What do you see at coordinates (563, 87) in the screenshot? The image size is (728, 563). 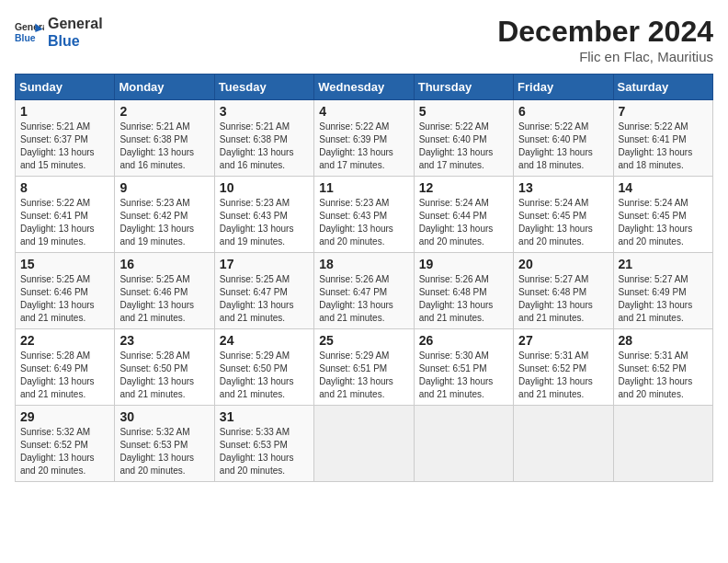 I see `weekday-header-friday: Friday` at bounding box center [563, 87].